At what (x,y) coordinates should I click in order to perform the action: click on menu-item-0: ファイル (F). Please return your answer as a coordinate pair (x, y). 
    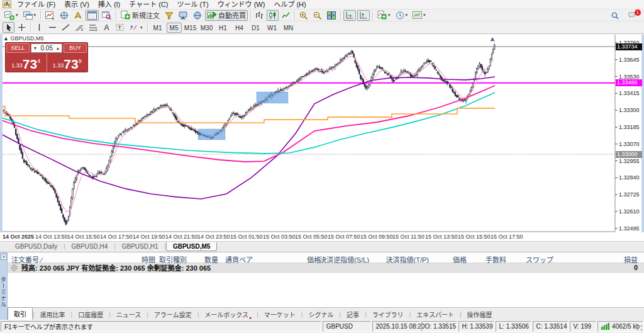
    Looking at the image, I should click on (36, 4).